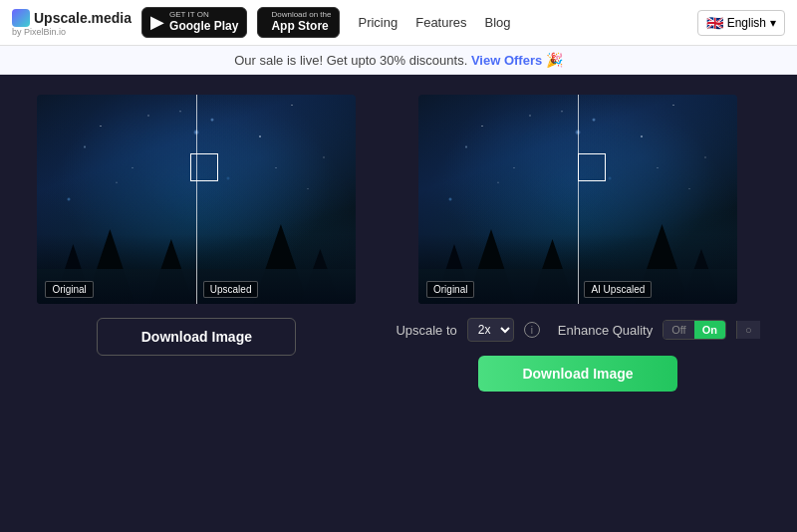 Image resolution: width=797 pixels, height=532 pixels. Describe the element at coordinates (301, 26) in the screenshot. I see `app-store-name: App Store` at that location.